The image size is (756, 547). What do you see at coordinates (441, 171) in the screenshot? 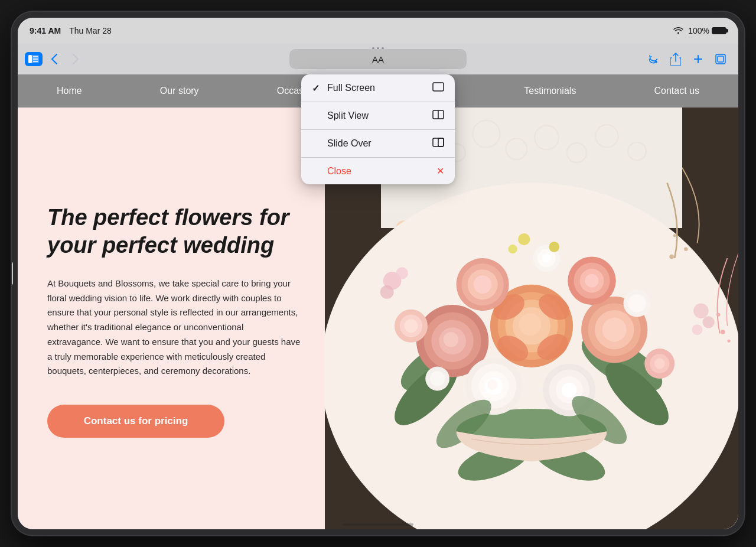
I see `close-icon: ✕` at bounding box center [441, 171].